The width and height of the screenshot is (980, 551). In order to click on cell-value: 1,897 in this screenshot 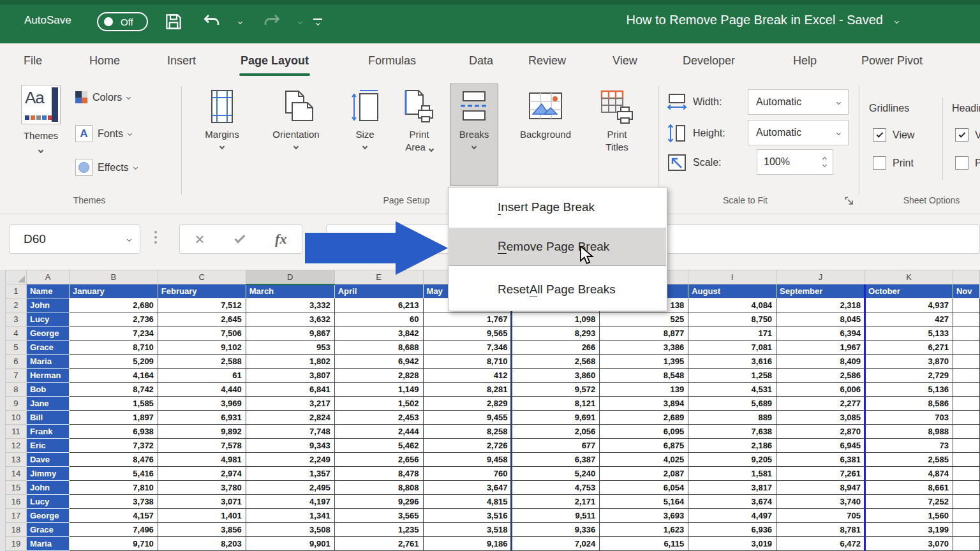, I will do `click(114, 418)`.